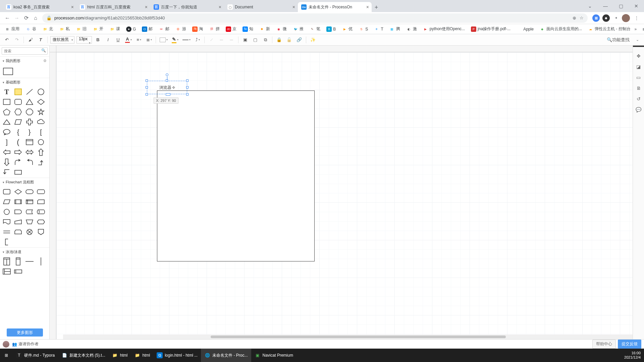 This screenshot has width=644, height=362. Describe the element at coordinates (378, 29) in the screenshot. I see `bookmark-item: ✈T` at that location.